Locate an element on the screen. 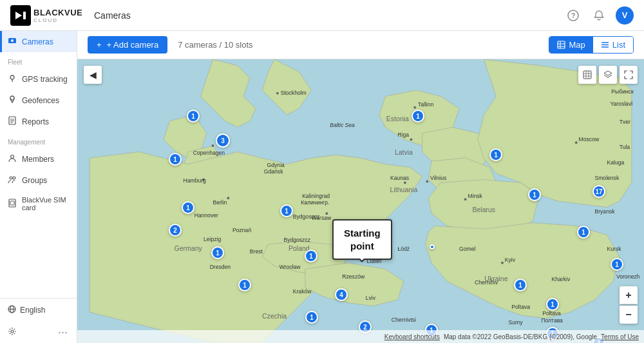 The height and width of the screenshot is (343, 644). svg-text: Kharkiv is located at coordinates (562, 279).